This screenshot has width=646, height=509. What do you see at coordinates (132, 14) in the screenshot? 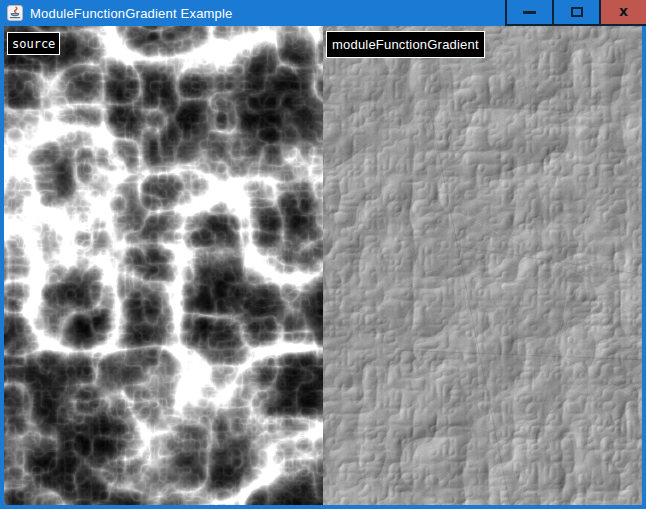
I see `window-title: ModuleFunctionGradient Example` at bounding box center [132, 14].